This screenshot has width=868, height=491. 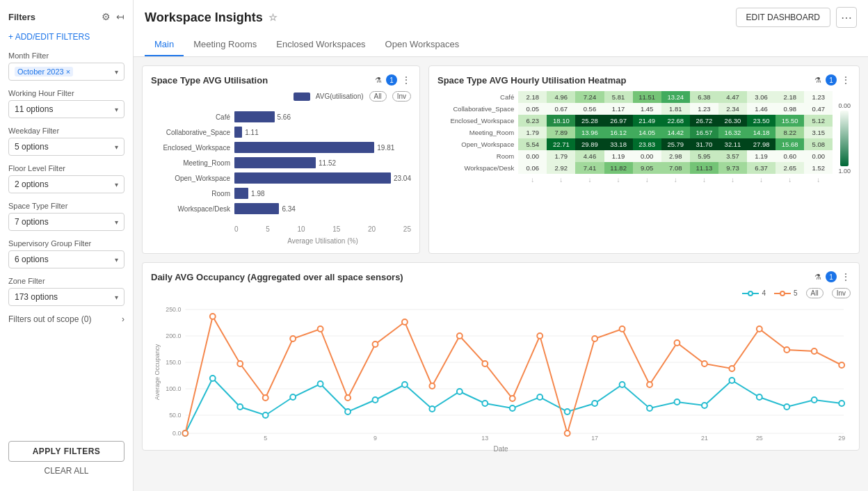 I want to click on add-edit-filters-button: + ADD/EDIT FILTERS, so click(x=67, y=38).